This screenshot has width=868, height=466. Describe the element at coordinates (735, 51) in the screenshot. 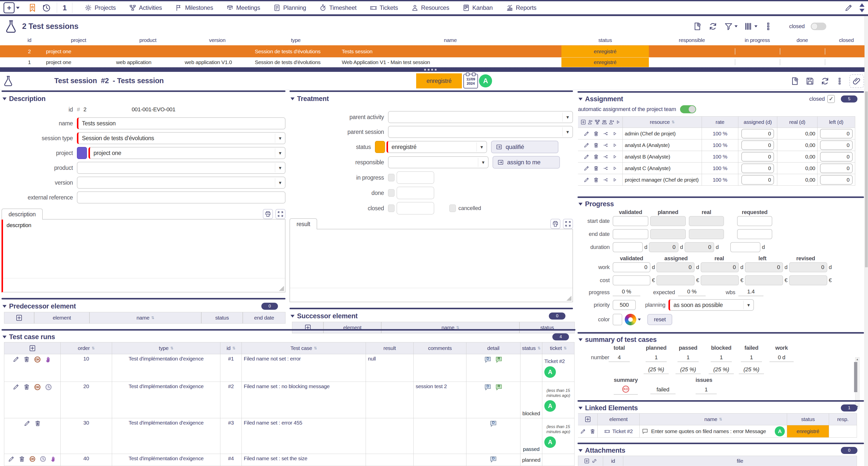

I see `inprogress-checkbox` at that location.